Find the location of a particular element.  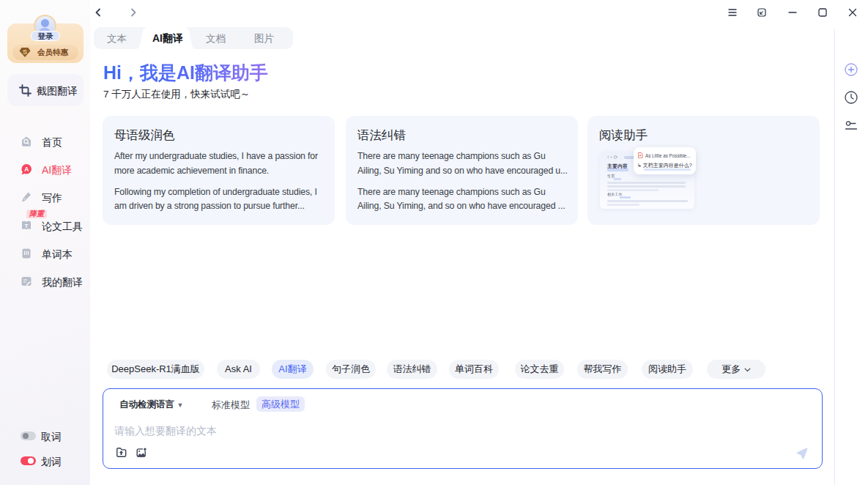

svg-text: P is located at coordinates (640, 156).